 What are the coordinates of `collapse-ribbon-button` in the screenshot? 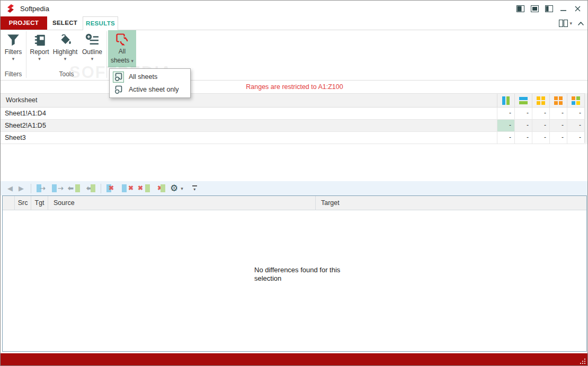 It's located at (581, 23).